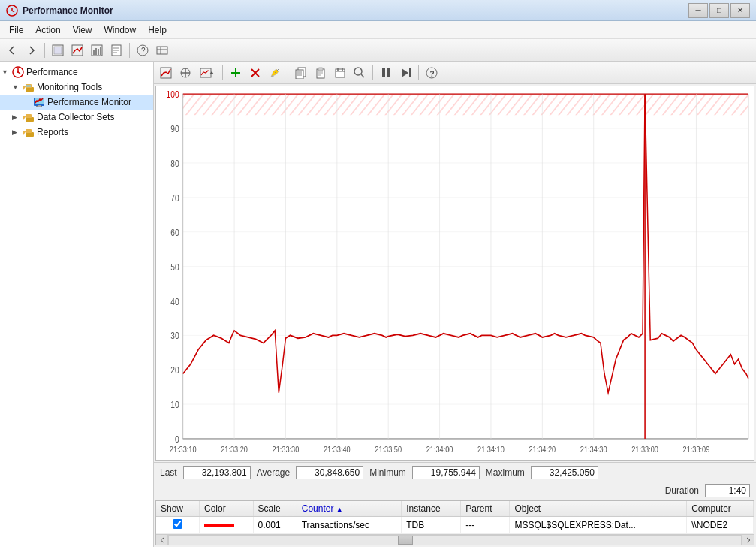 This screenshot has width=756, height=547. I want to click on menu-action: Action, so click(48, 30).